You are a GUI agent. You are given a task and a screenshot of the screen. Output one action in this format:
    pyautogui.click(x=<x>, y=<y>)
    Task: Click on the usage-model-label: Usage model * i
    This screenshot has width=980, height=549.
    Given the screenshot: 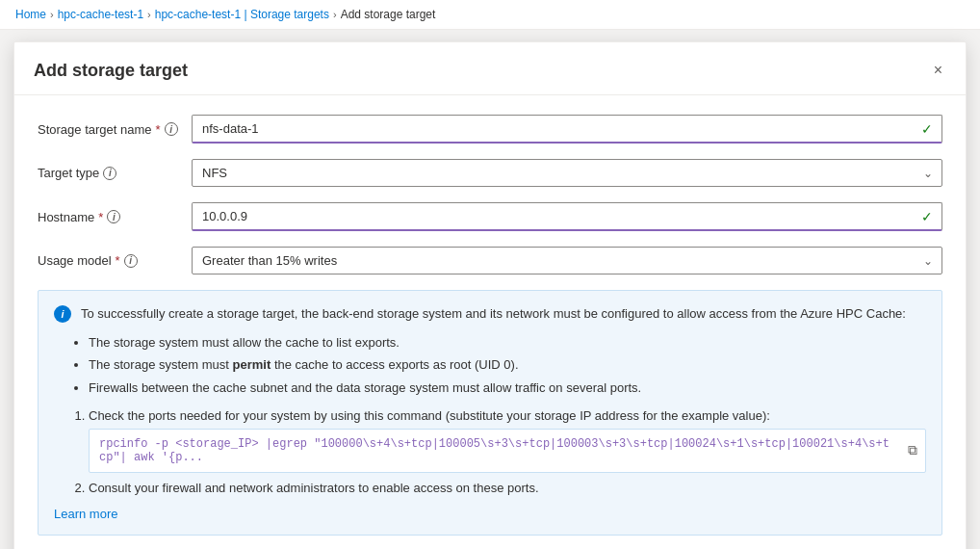 What is the action you would take?
    pyautogui.click(x=115, y=260)
    